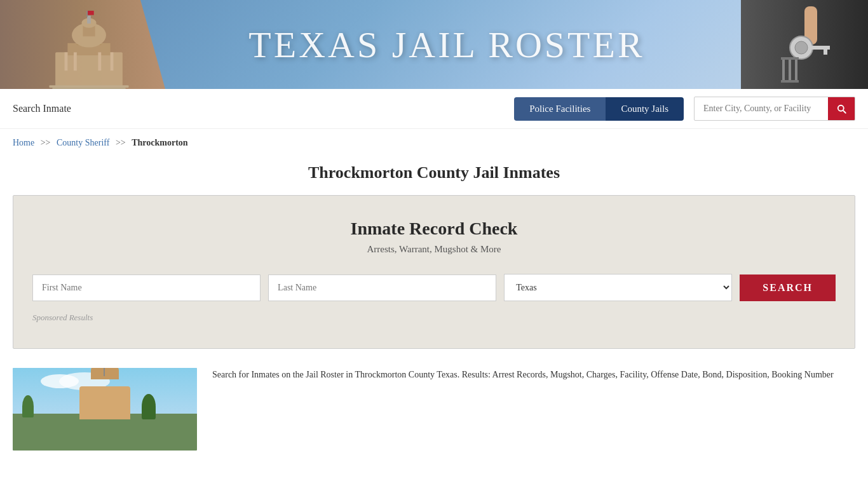 Image resolution: width=868 pixels, height=488 pixels. Describe the element at coordinates (434, 287) in the screenshot. I see `record-check-form: TexasAlabamaAlaskaArizonaArkansasCalifor…` at that location.